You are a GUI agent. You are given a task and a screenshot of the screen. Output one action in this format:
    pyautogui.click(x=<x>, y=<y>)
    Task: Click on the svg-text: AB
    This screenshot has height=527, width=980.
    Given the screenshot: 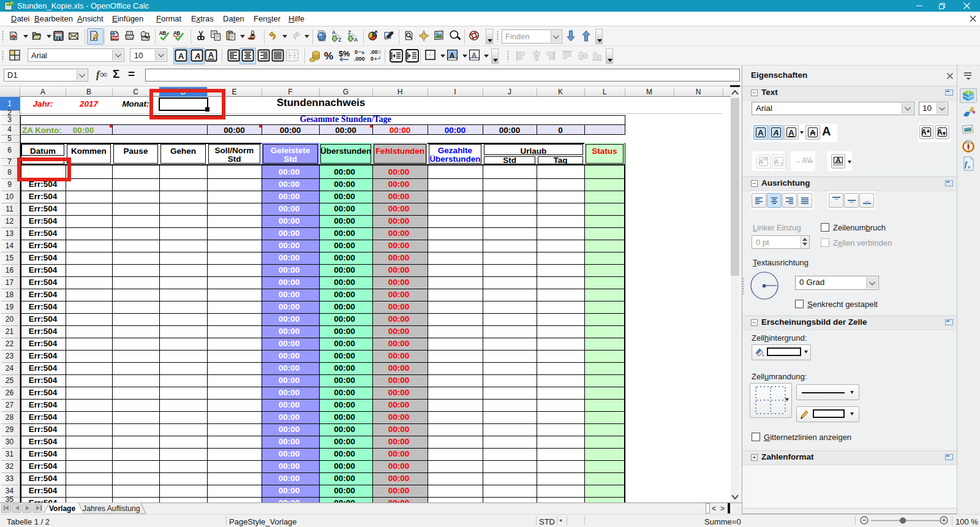 What is the action you would take?
    pyautogui.click(x=163, y=33)
    